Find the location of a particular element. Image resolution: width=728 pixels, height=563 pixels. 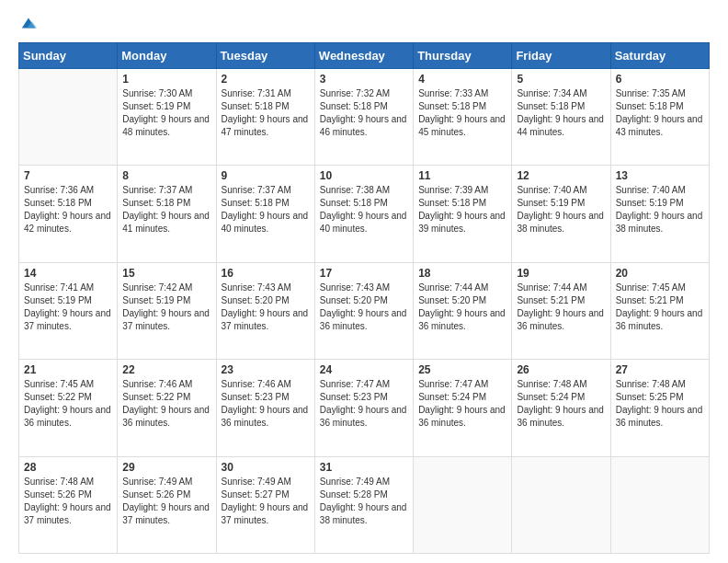

day-number: 3 is located at coordinates (364, 79).